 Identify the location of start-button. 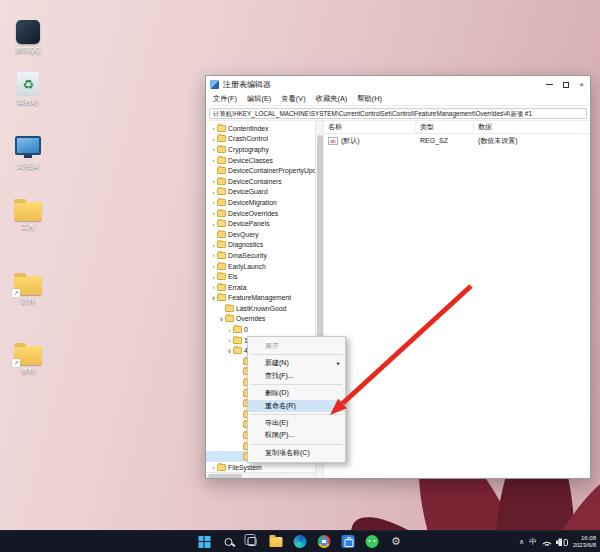
(204, 542).